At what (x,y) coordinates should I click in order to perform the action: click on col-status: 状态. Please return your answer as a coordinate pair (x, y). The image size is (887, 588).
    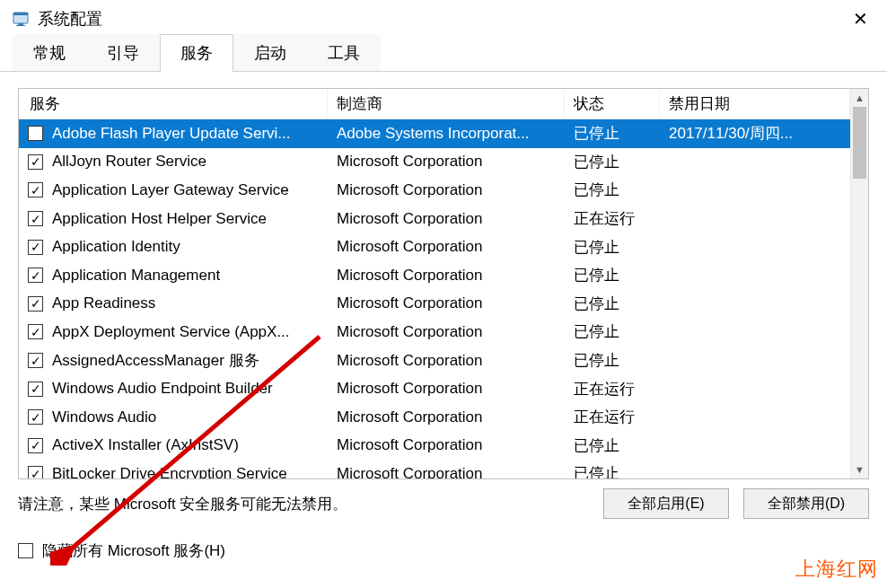
    Looking at the image, I should click on (612, 104).